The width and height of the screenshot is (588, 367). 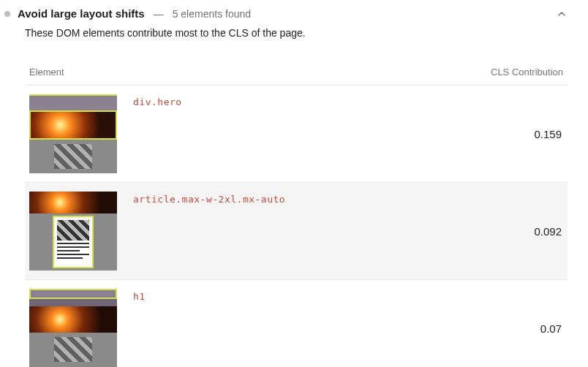 I want to click on audit-description: These DOM elements contribute most to th…, so click(x=286, y=33).